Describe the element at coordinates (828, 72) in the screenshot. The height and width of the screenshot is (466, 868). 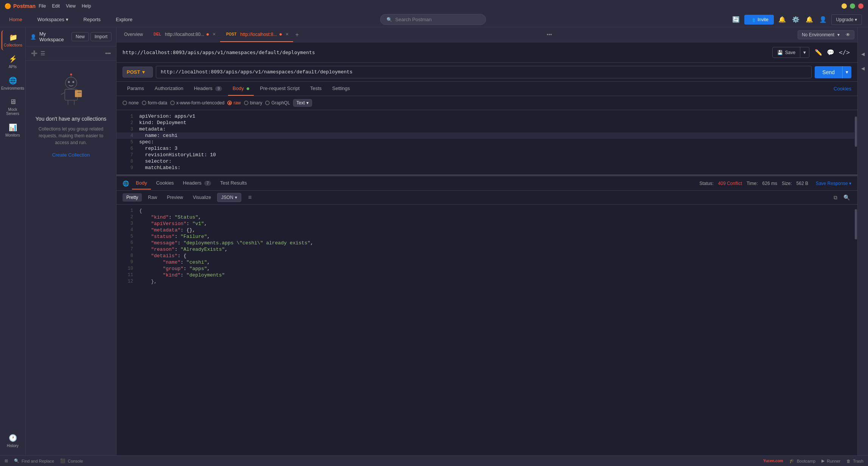
I see `send-button: Send` at that location.